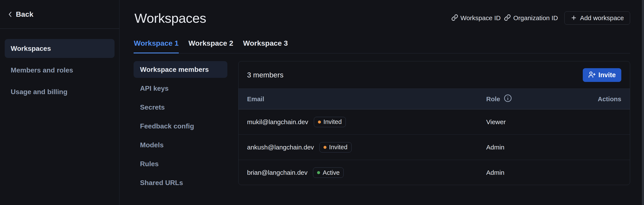  Describe the element at coordinates (602, 75) in the screenshot. I see `invite-button: Invite` at that location.